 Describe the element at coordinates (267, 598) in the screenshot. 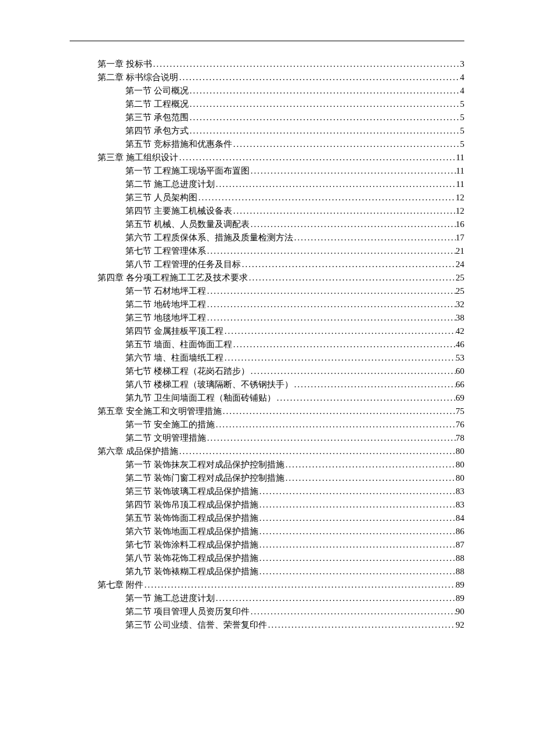

I see `toc-entry: 第一节 施工总进度计划89` at that location.